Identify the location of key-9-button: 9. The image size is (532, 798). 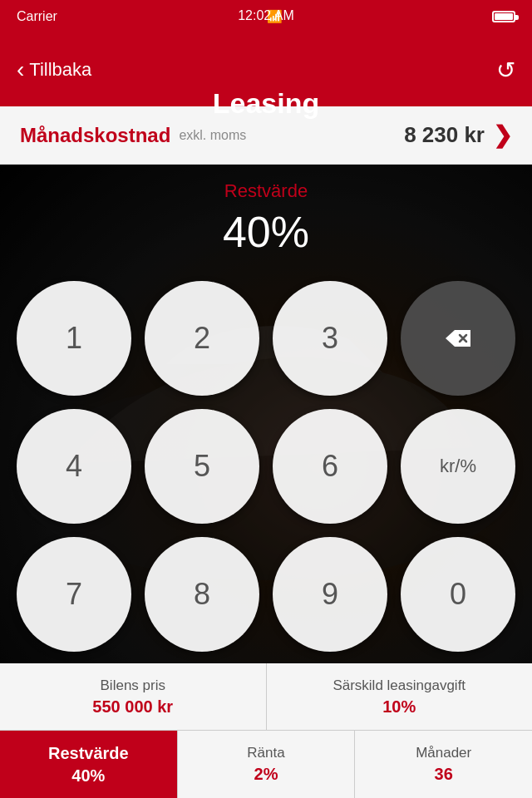
(330, 594).